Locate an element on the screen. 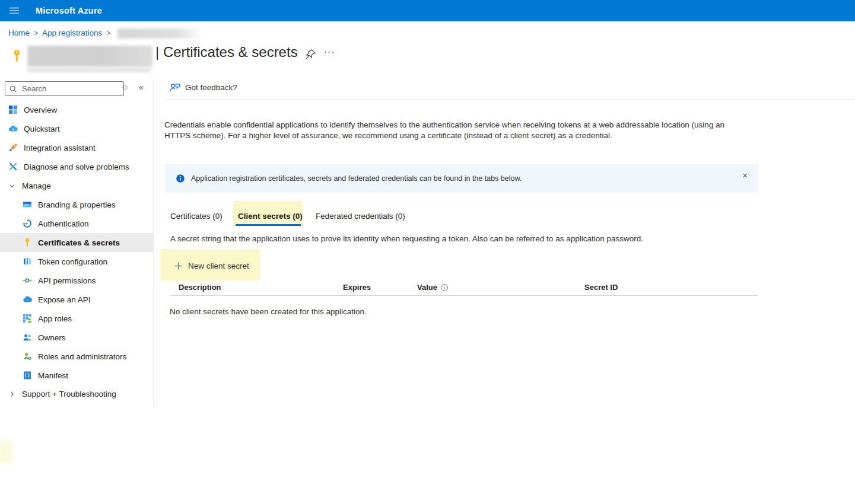 Image resolution: width=855 pixels, height=504 pixels. sidebar-item-integration-assistant: Integration assistant is located at coordinates (77, 148).